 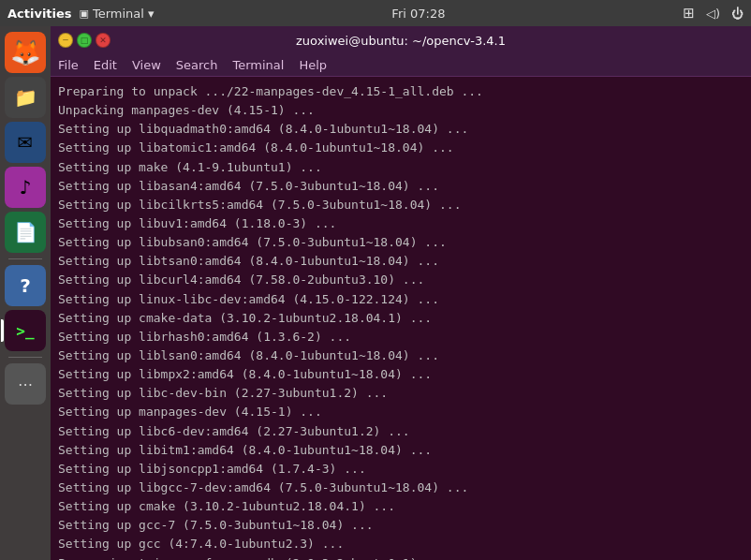 What do you see at coordinates (25, 232) in the screenshot?
I see `launcher-icon-libreoffice: 📄` at bounding box center [25, 232].